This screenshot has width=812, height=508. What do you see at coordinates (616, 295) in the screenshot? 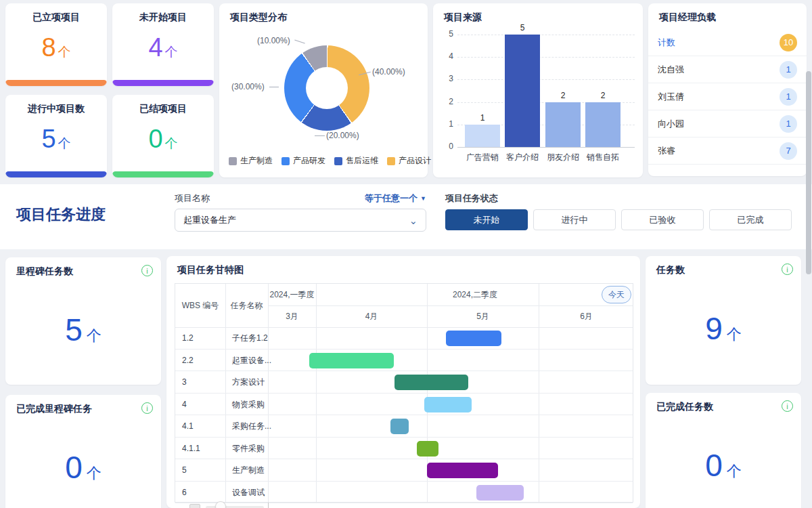
I see `today-button: 今天` at bounding box center [616, 295].